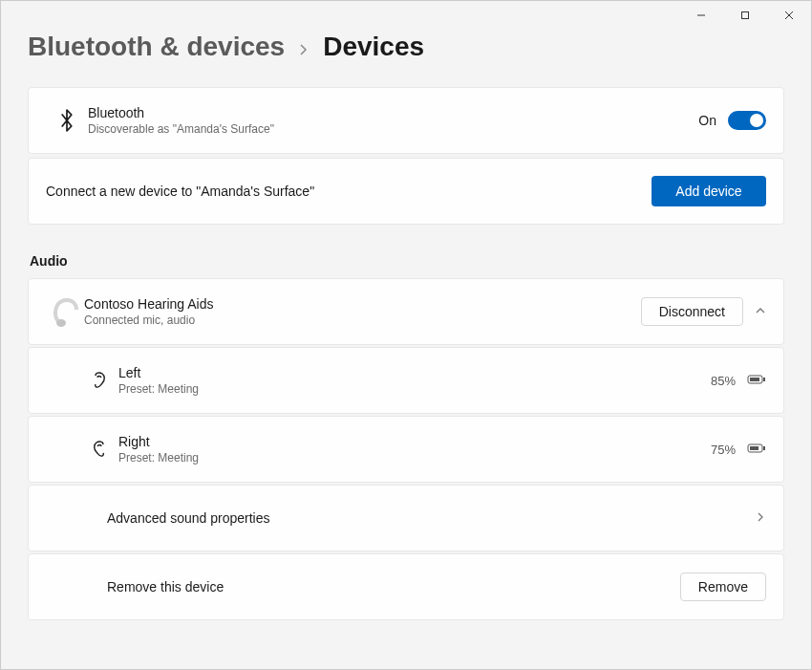  What do you see at coordinates (407, 261) in the screenshot?
I see `audio-section-header: Audio` at bounding box center [407, 261].